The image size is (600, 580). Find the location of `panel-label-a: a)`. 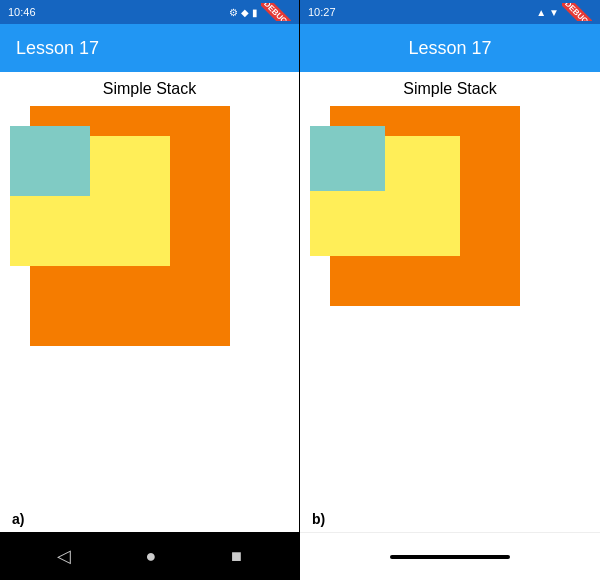

panel-label-a: a) is located at coordinates (18, 519).